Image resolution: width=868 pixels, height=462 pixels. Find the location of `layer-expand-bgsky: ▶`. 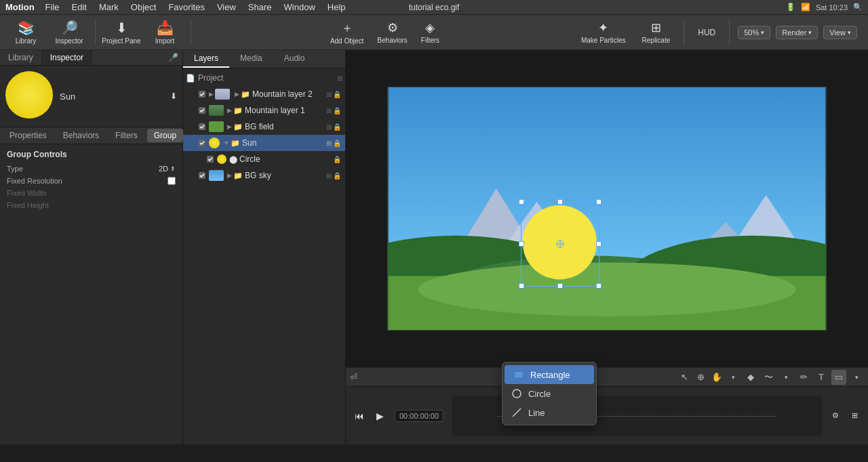

layer-expand-bgsky: ▶ is located at coordinates (229, 175).